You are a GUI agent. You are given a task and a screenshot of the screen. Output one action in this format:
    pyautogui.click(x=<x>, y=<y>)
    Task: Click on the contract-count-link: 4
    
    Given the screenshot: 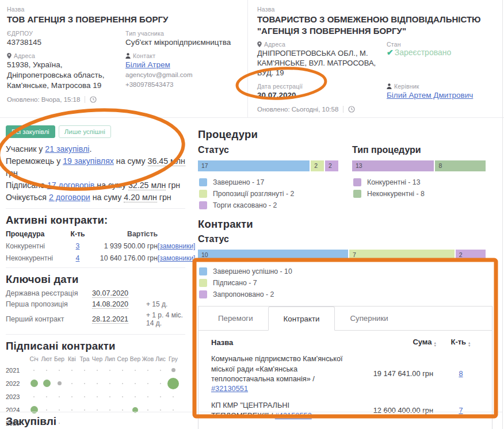 What is the action you would take?
    pyautogui.click(x=78, y=258)
    